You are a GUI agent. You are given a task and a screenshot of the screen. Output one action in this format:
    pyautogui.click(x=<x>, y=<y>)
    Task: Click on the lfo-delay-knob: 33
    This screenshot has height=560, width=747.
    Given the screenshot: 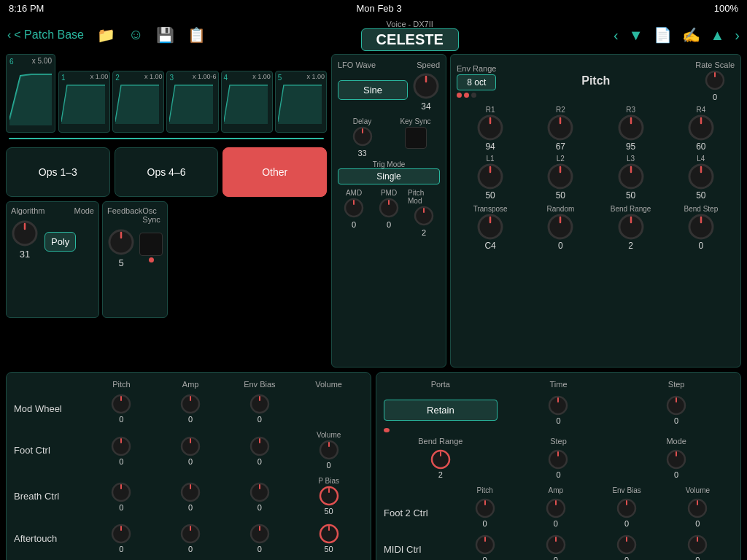 What is the action you would take?
    pyautogui.click(x=363, y=141)
    